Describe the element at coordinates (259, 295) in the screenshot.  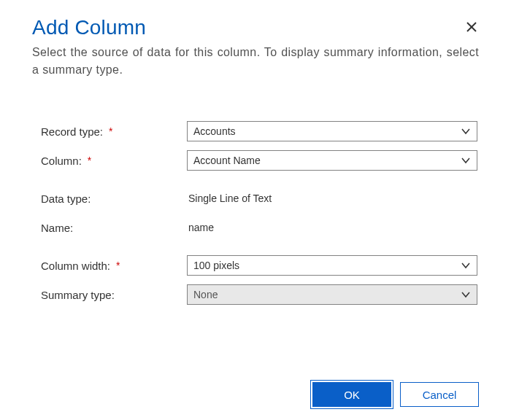
I see `field-summary-type: Summary type: None` at that location.